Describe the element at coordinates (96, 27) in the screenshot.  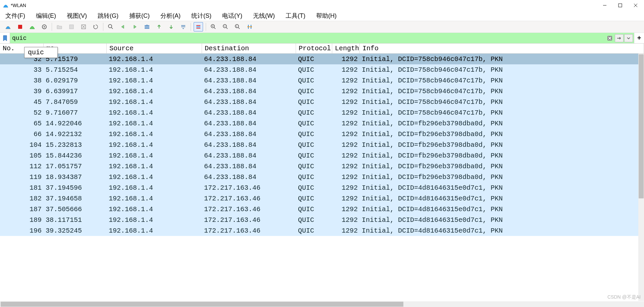
I see `reload-button` at that location.